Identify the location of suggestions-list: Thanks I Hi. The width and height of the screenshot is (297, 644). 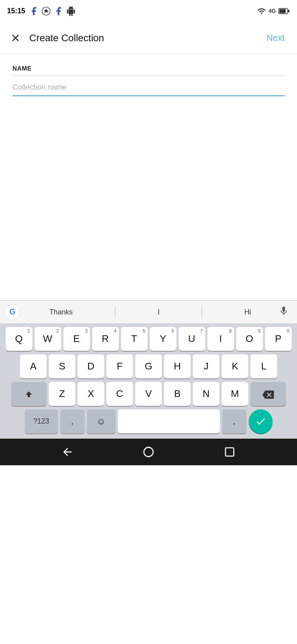
(150, 312).